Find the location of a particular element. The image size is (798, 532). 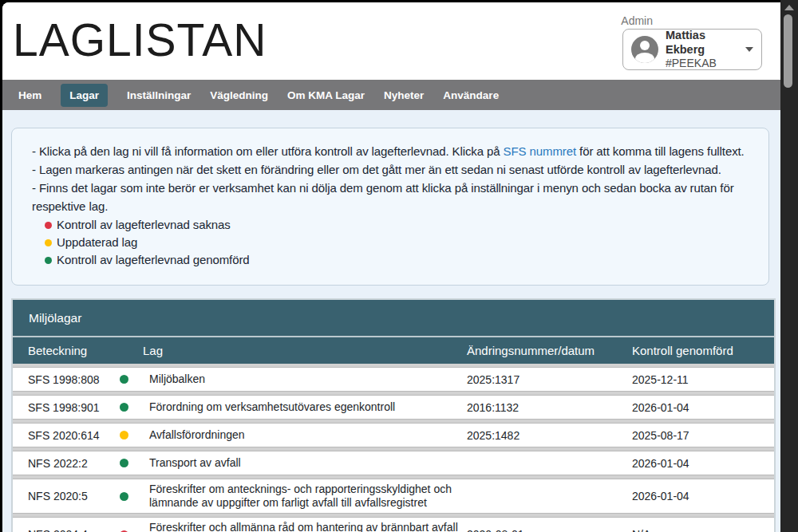

instruction-line-1: - Klicka på den lag ni vill få informati… is located at coordinates (391, 152).